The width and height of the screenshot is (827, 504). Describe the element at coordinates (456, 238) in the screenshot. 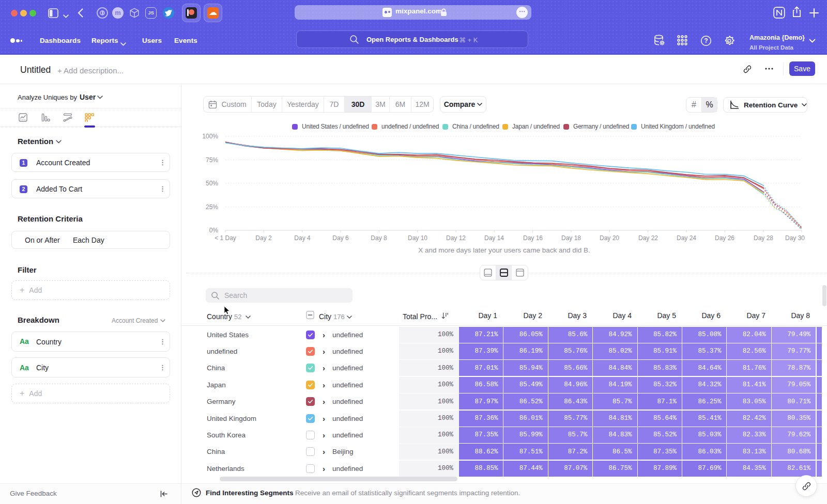

I see `svg-text: Day 12` at that location.